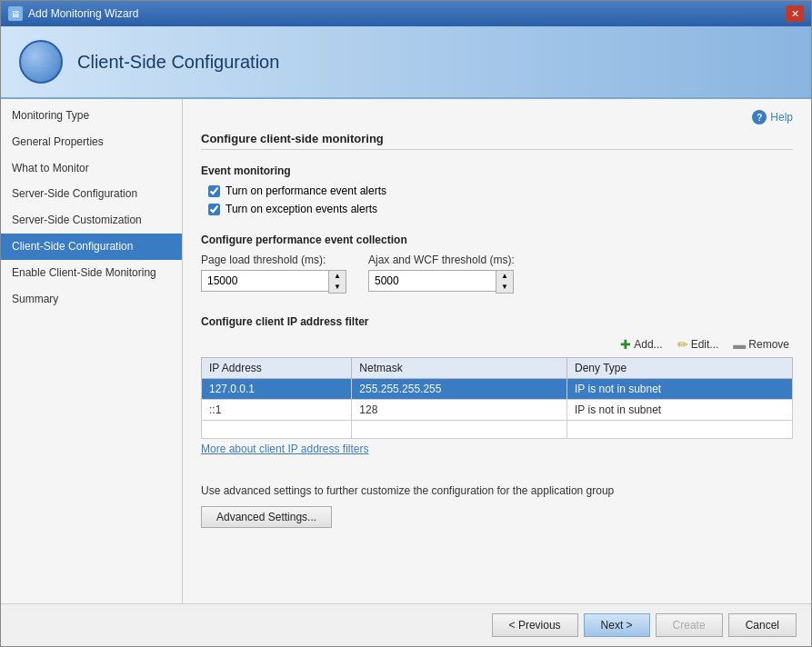 Image resolution: width=812 pixels, height=647 pixels. Describe the element at coordinates (497, 389) in the screenshot. I see `table-row: 127.0.0.1 255.255.255.255 IP is not in s…` at that location.